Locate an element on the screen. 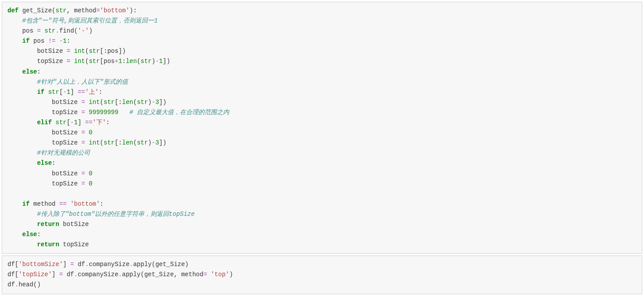 This screenshot has width=644, height=300. comment-5: #传入除了"bottom"以外的任意字符串，则返回topSize is located at coordinates (116, 214).